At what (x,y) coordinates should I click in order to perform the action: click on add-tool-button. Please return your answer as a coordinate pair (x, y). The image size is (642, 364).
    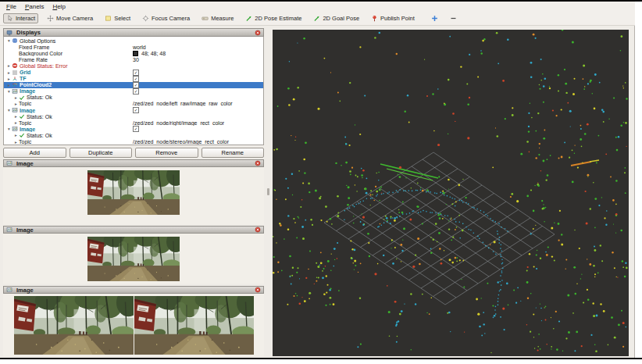
    Looking at the image, I should click on (434, 19).